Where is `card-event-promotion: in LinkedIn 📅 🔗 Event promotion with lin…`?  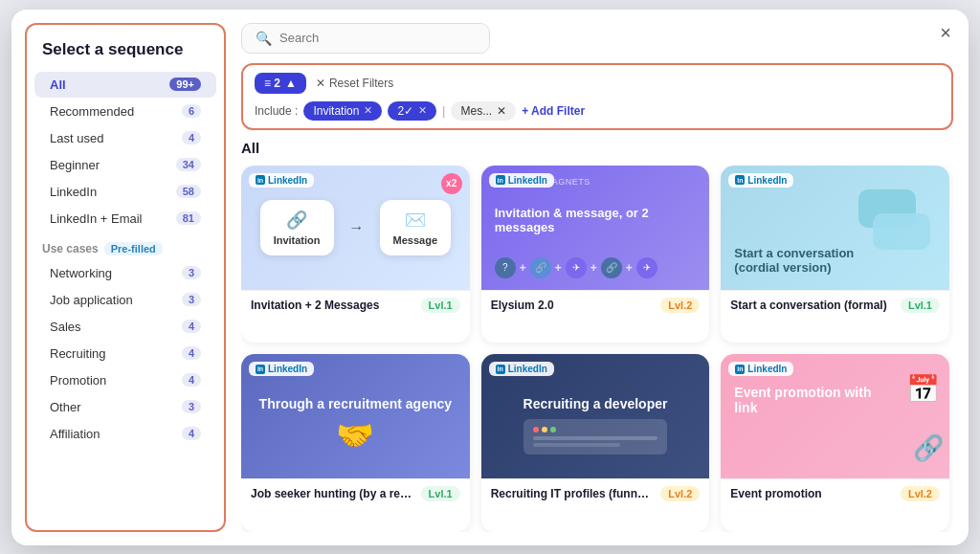 card-event-promotion: in LinkedIn 📅 🔗 Event promotion with lin… is located at coordinates (835, 443).